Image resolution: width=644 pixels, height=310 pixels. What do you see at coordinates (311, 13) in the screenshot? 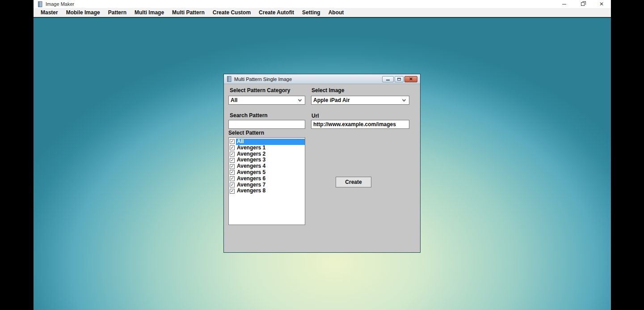
I see `menu-item-setting: Setting` at bounding box center [311, 13].